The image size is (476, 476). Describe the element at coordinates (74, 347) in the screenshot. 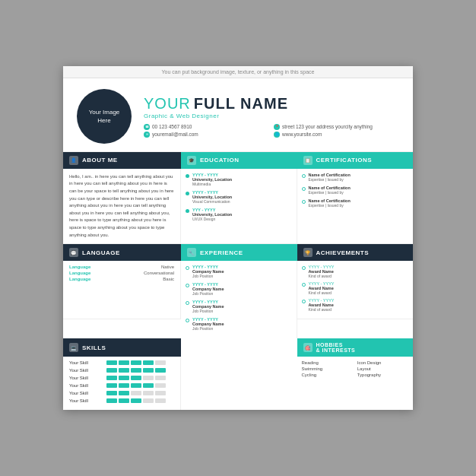

I see `skills-icon: 💻` at that location.